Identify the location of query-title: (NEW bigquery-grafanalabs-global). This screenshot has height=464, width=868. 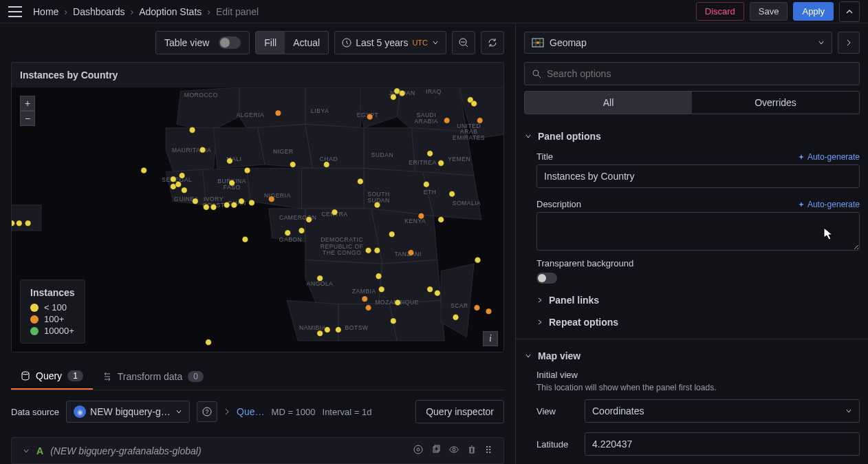
(228, 451).